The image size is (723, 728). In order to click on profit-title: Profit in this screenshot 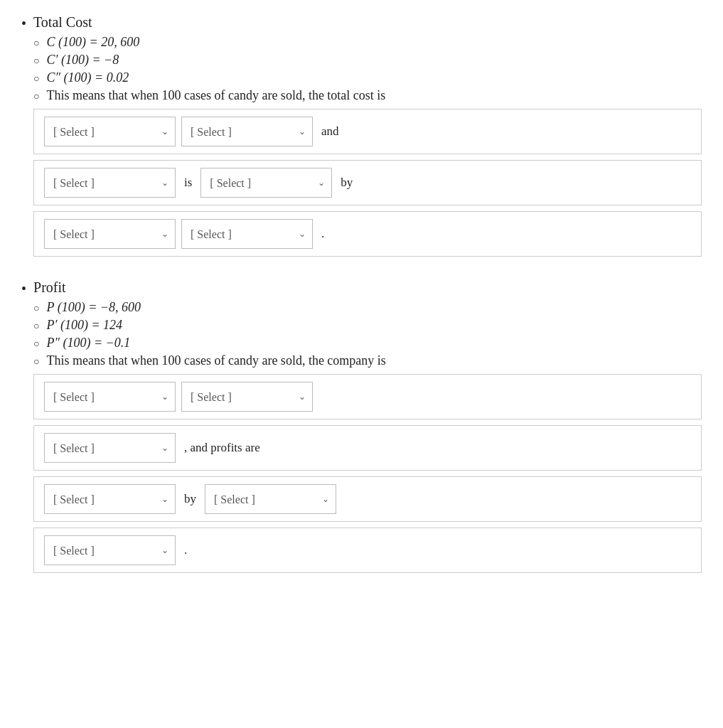, I will do `click(368, 287)`.